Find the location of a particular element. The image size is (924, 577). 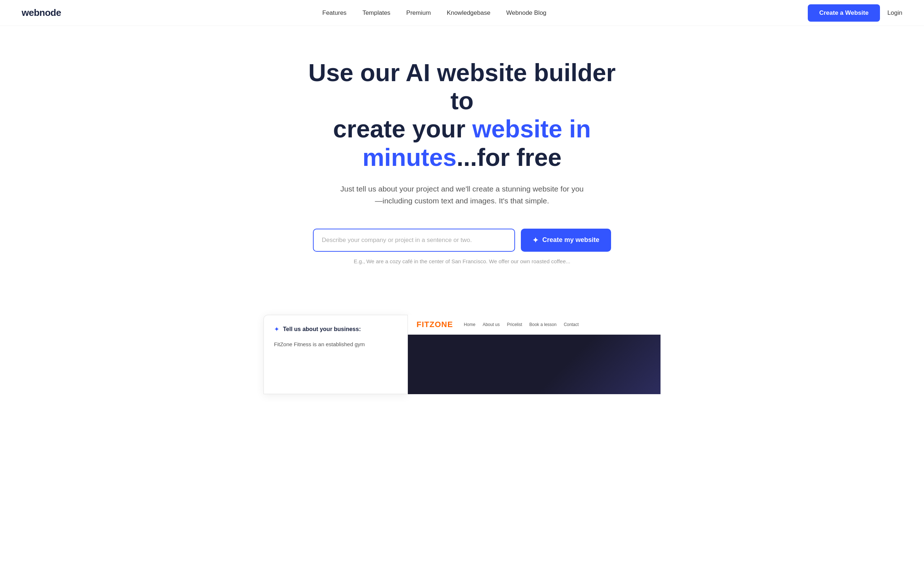

fitzone-hero-area is located at coordinates (534, 364).